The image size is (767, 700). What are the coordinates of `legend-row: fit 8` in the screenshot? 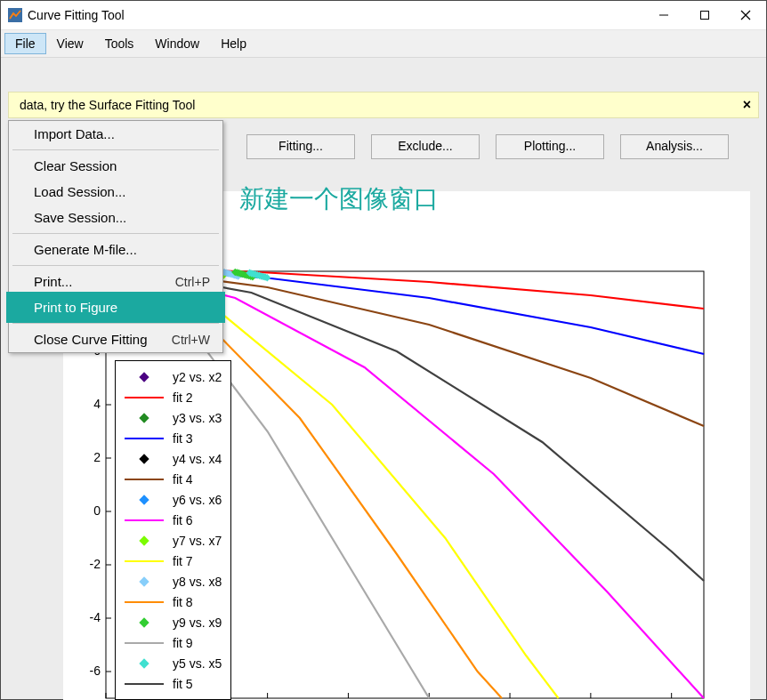 It's located at (173, 601).